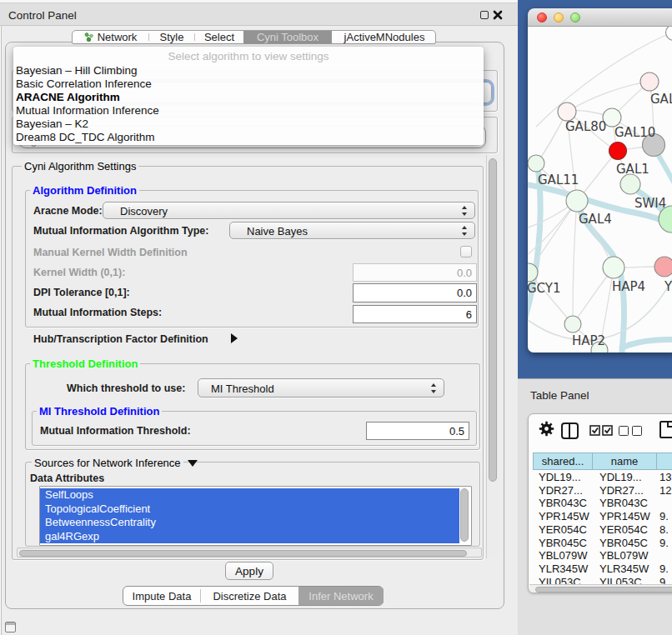 This screenshot has height=635, width=672. Describe the element at coordinates (664, 462) in the screenshot. I see `column-header-third: A` at that location.